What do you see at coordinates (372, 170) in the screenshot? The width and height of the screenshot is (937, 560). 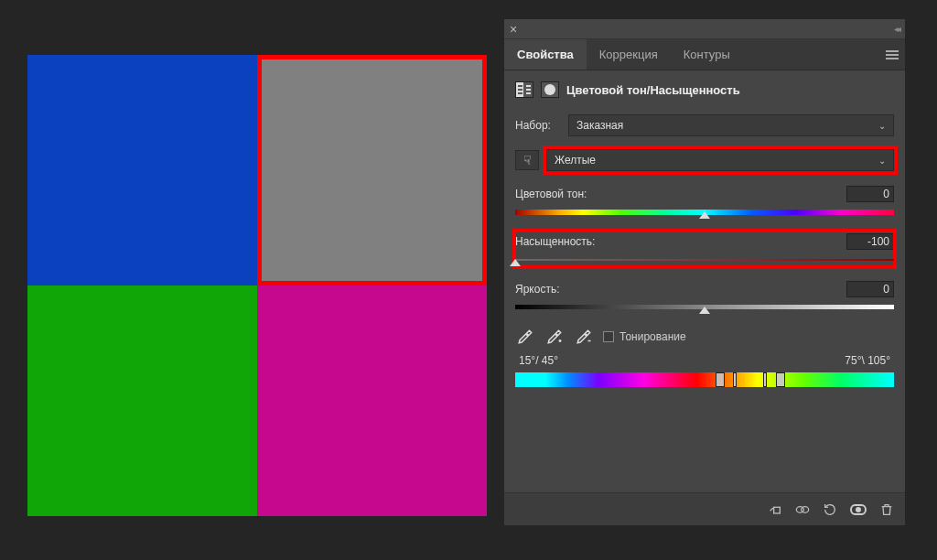 I see `square-top-right-highlighted` at bounding box center [372, 170].